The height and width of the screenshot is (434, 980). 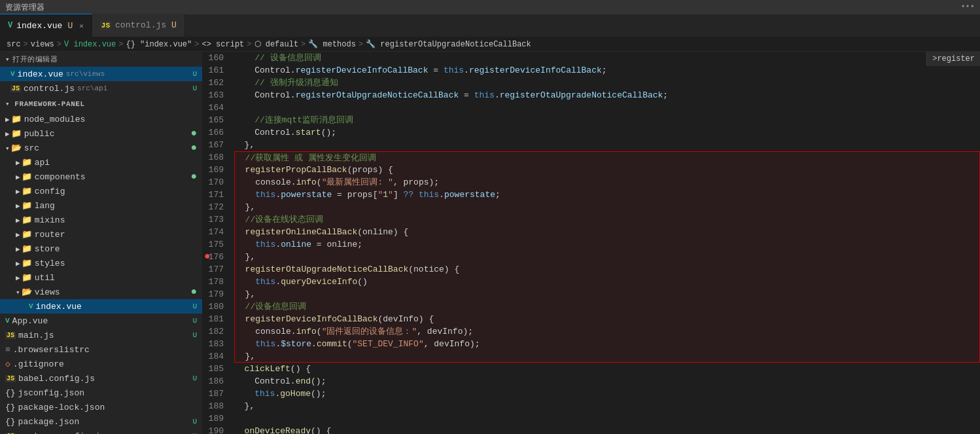 I want to click on open-editors-label: 打开的编辑器, so click(x=35, y=59).